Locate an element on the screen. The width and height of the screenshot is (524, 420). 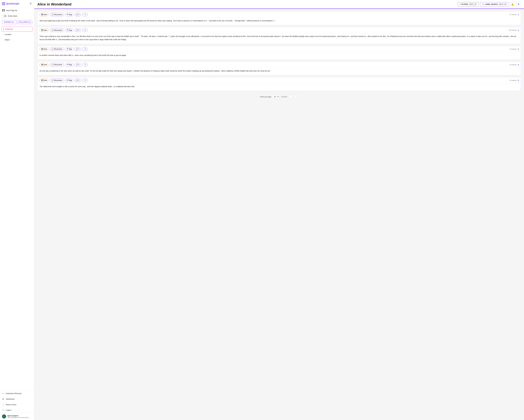
next-page-button: › is located at coordinates (297, 97).